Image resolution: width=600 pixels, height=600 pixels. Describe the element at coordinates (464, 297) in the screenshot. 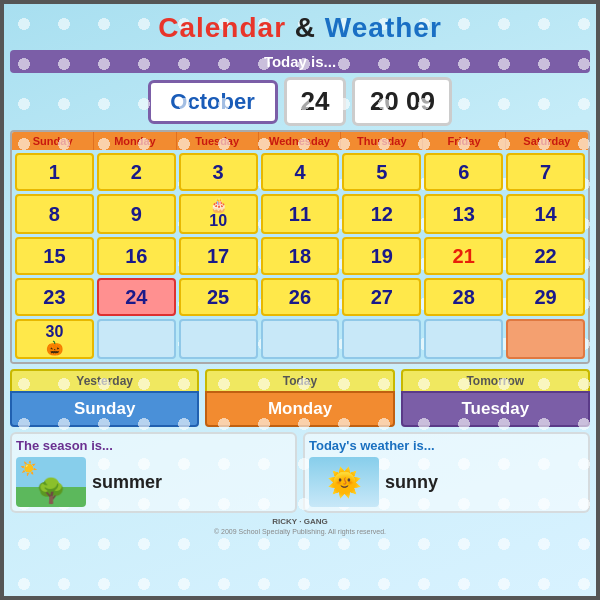

I see `cal-day-28: 28` at that location.